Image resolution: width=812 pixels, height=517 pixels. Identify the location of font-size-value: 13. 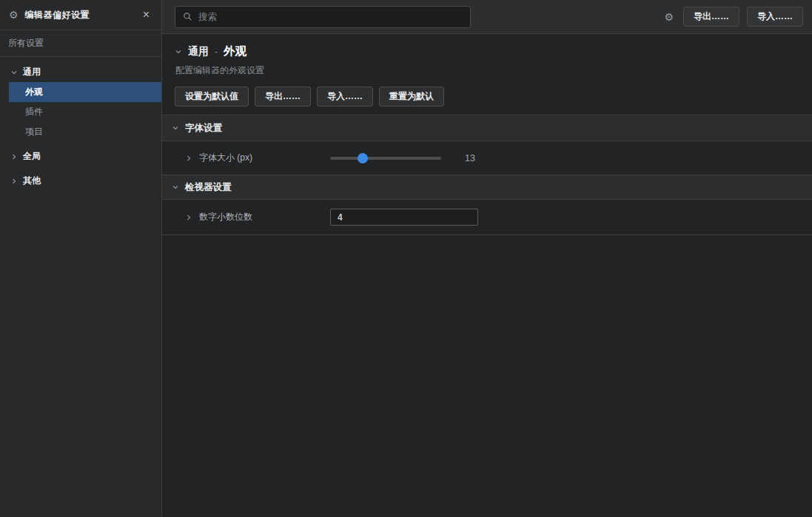
(470, 158).